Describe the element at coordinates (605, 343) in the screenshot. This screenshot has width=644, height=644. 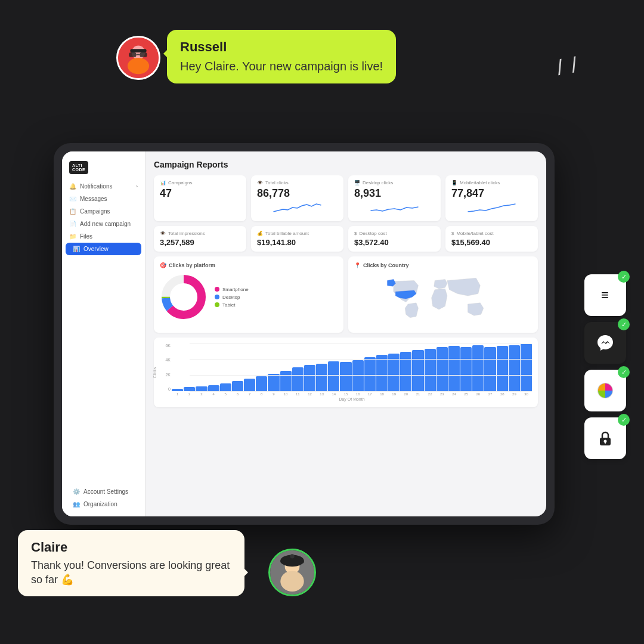
I see `messenger-icon` at that location.